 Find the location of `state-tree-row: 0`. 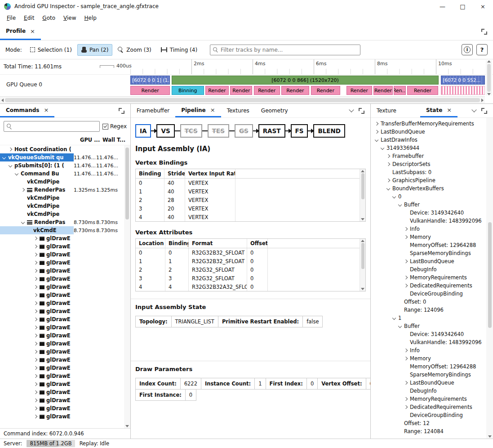

state-tree-row: 0 is located at coordinates (429, 197).